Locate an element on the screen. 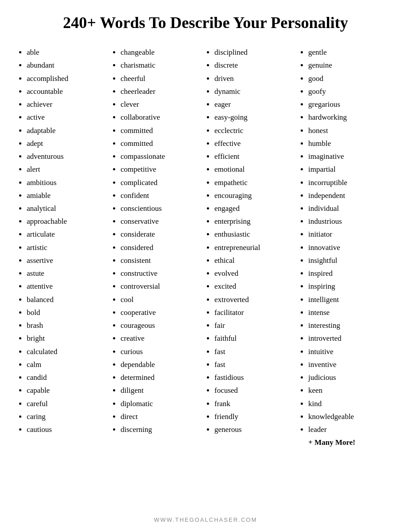 Image resolution: width=411 pixels, height=532 pixels. list-item: engaged is located at coordinates (257, 208).